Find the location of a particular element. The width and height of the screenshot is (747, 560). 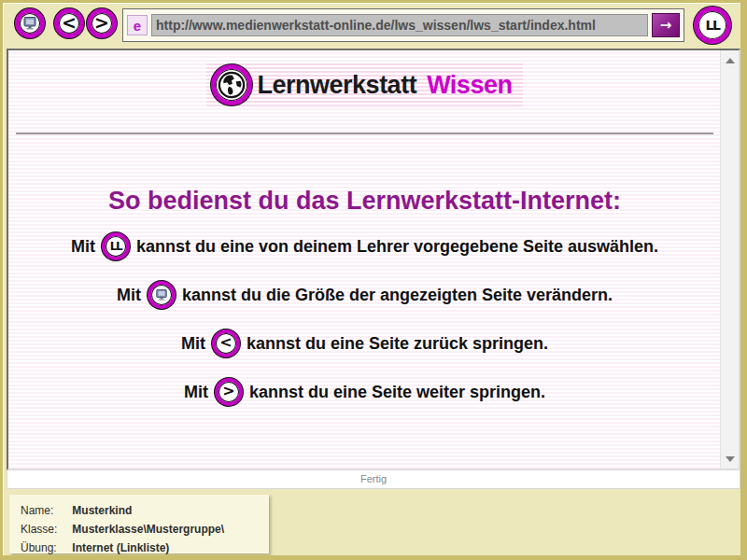

resize-button is located at coordinates (30, 23).